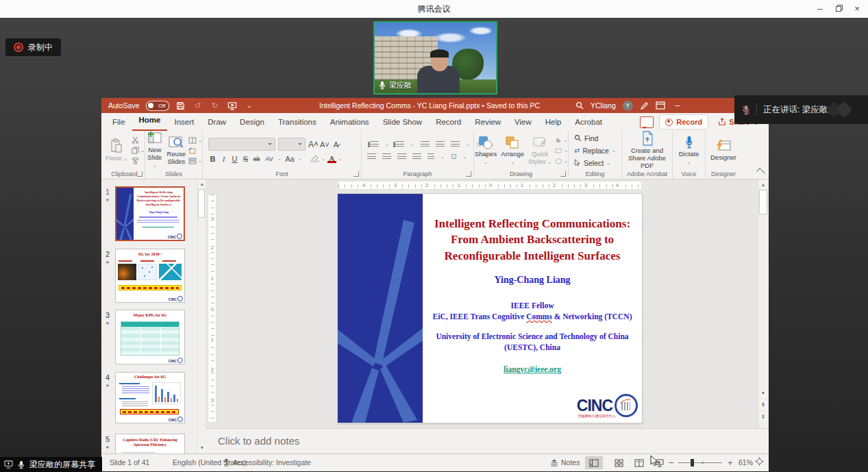 The image size is (868, 472). What do you see at coordinates (245, 159) in the screenshot?
I see `strikethrough-button: S` at bounding box center [245, 159].